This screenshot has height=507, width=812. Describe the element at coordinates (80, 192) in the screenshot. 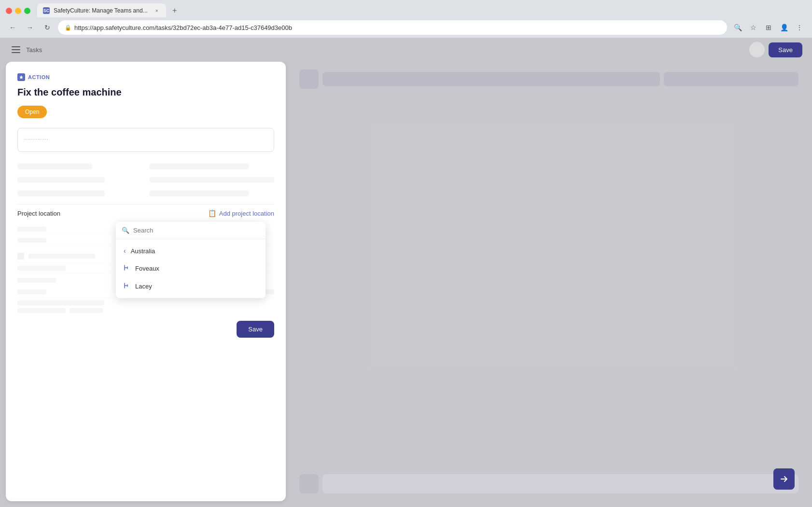

I see `field-site-label` at that location.